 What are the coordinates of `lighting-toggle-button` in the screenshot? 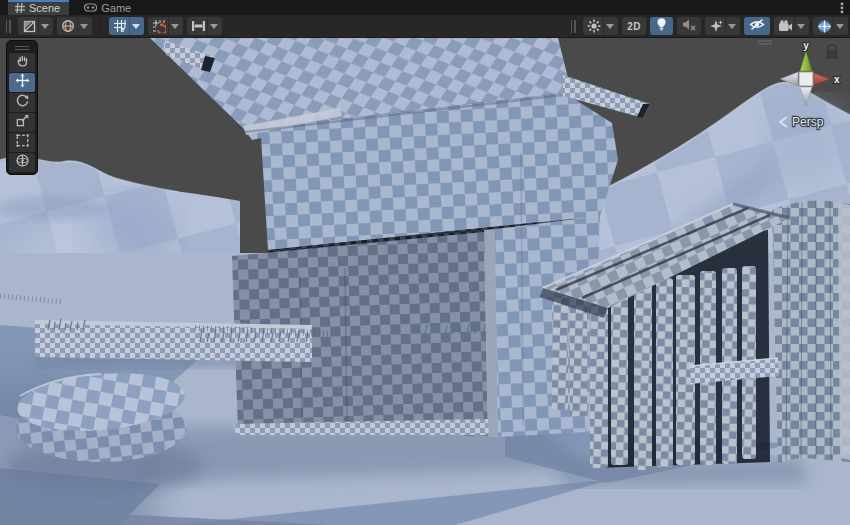 It's located at (662, 26).